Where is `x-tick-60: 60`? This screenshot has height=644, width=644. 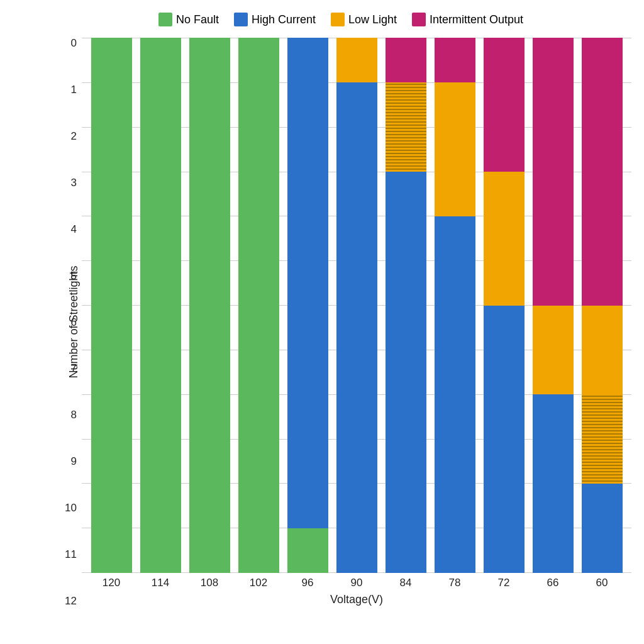 x-tick-60: 60 is located at coordinates (602, 583).